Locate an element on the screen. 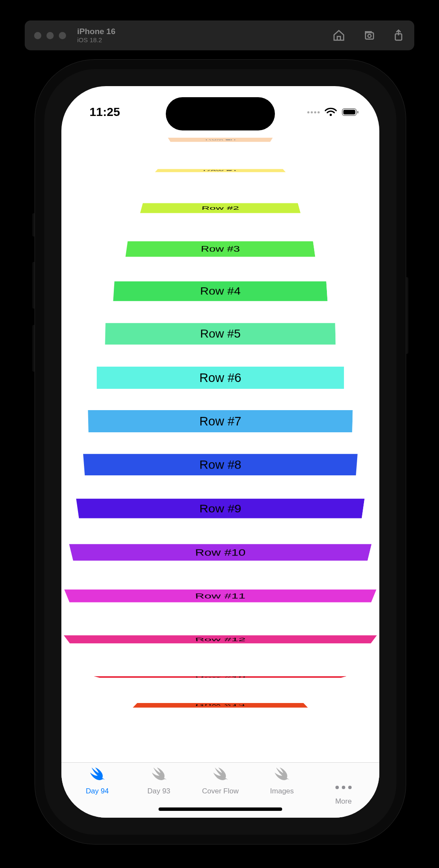 This screenshot has width=439, height=868. row-1: Row #1 is located at coordinates (220, 171).